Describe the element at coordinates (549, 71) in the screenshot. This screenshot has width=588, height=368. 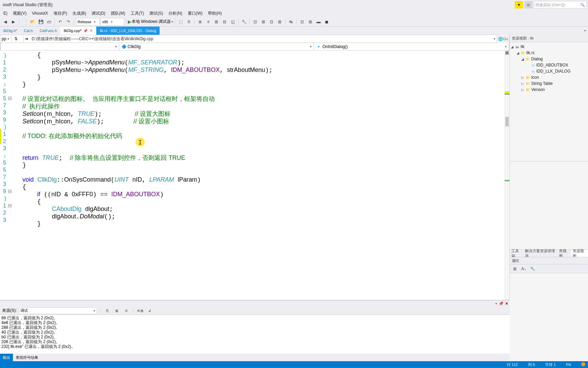
I see `tree-dialog-llk: ▭IDD_LLK_DIALOG` at that location.